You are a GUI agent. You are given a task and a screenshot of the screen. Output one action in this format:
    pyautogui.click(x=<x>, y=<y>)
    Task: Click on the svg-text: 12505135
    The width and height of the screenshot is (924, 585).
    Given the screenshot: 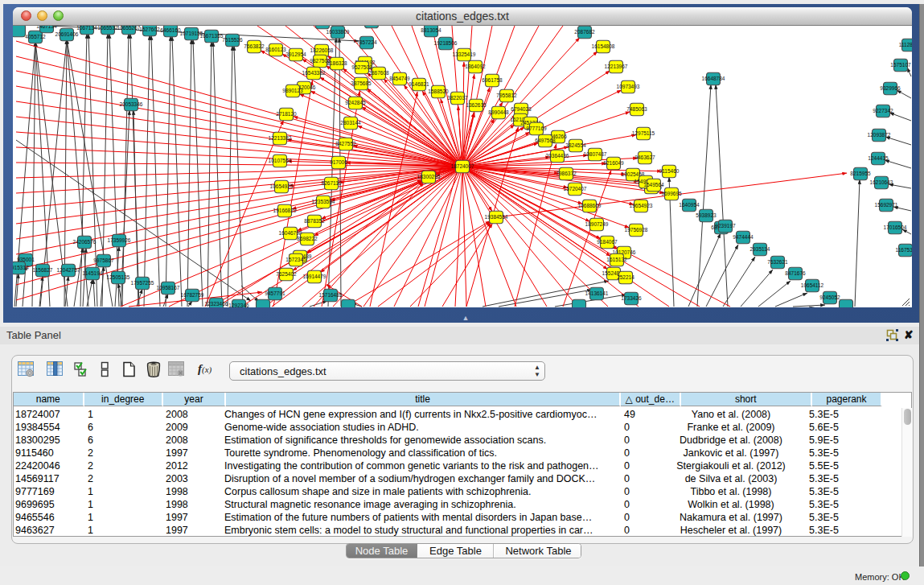 What is the action you would take?
    pyautogui.click(x=119, y=277)
    